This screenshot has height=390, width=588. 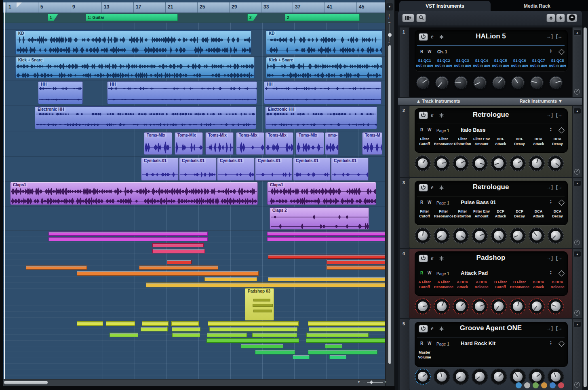 I want to click on tab-vst-instruments: VST Instruments, so click(x=445, y=6).